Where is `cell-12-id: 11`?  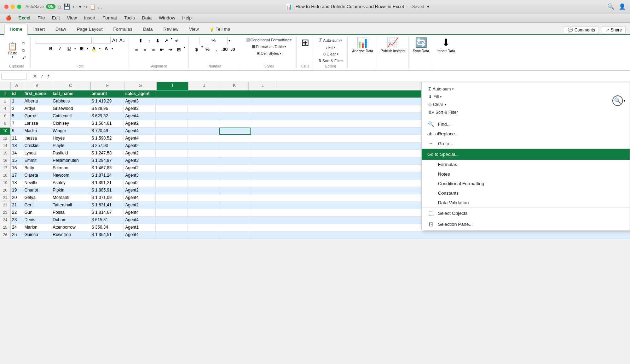 cell-12-id: 11 is located at coordinates (17, 139).